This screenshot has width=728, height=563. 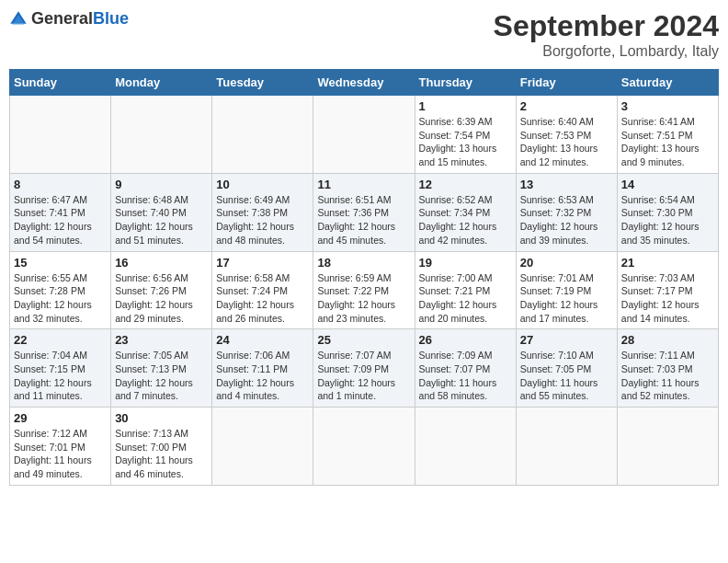 I want to click on header-saturday: Saturday, so click(x=667, y=83).